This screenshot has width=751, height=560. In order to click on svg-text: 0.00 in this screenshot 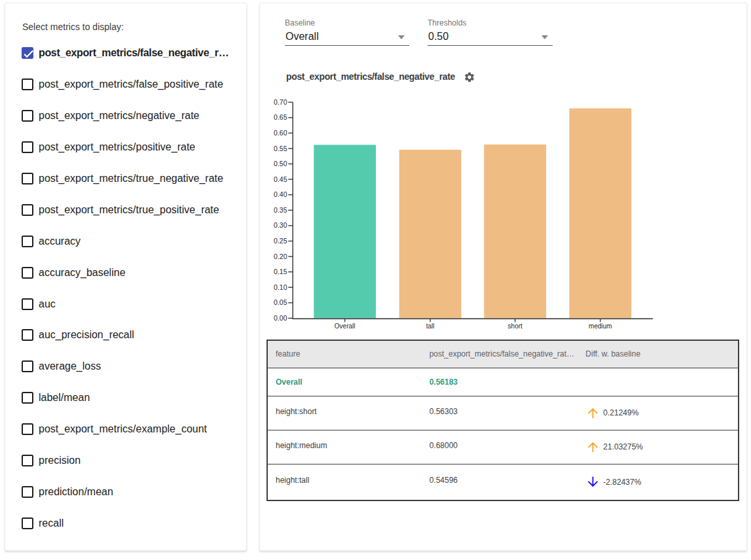, I will do `click(280, 318)`.